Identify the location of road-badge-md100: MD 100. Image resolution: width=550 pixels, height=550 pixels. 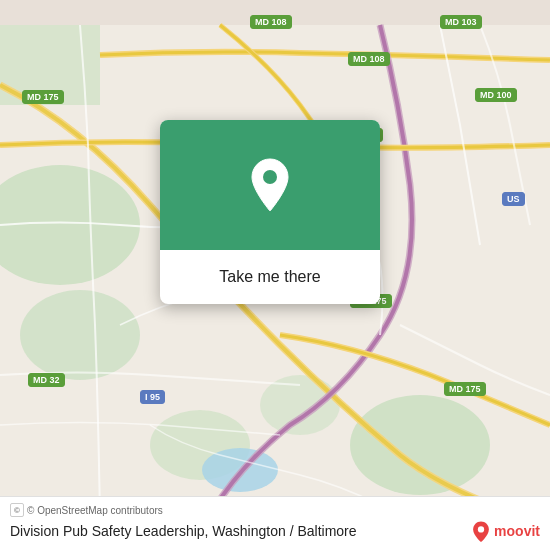
(496, 95).